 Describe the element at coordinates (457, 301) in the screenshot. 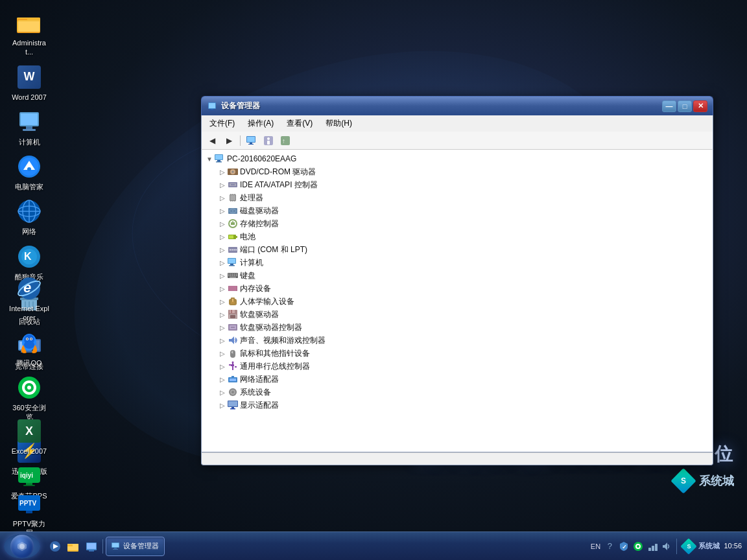

I see `tree-item-hid: ▷ 人体学输入设备` at that location.